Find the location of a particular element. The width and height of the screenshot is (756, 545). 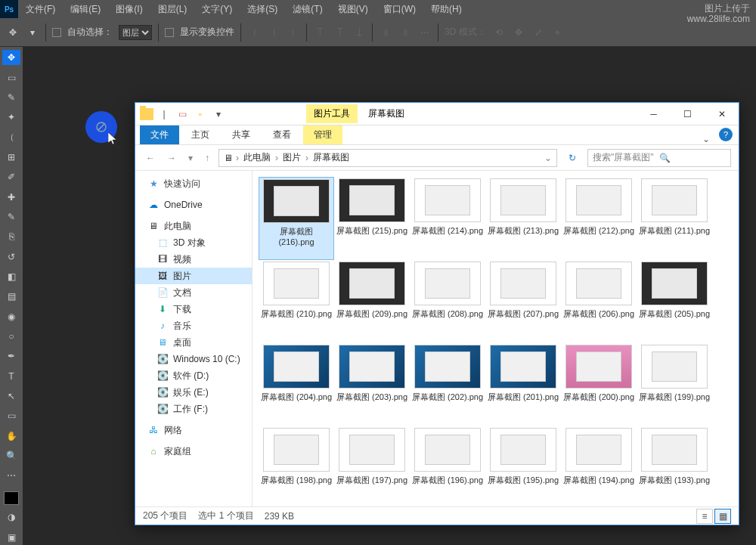

sidebar-3d-objects: ⬚3D 对象 is located at coordinates (194, 243).